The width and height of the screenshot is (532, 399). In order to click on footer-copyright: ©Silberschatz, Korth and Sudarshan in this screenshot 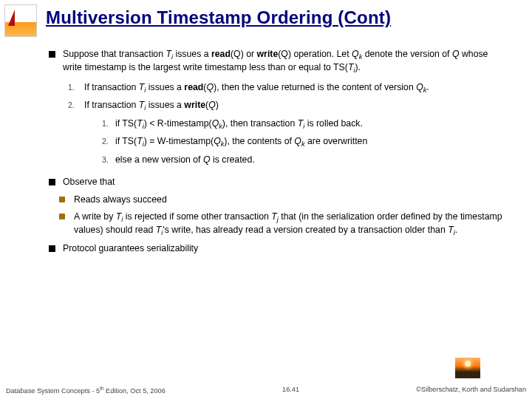, I will do `click(471, 390)`.